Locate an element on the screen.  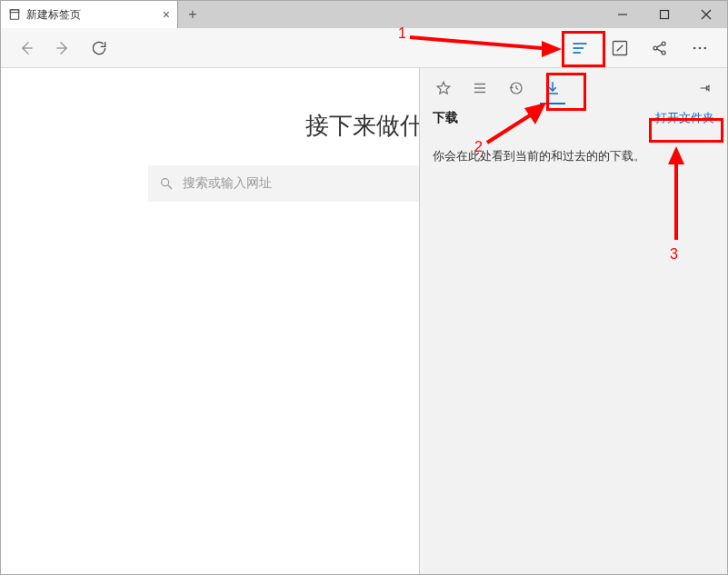
titlebar: 新建标签页 × + is located at coordinates (364, 15).